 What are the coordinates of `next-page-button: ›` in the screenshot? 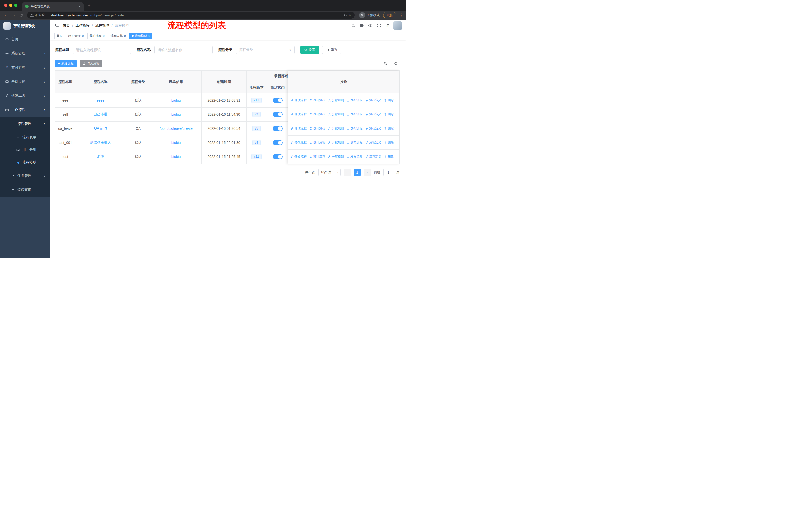 It's located at (367, 172).